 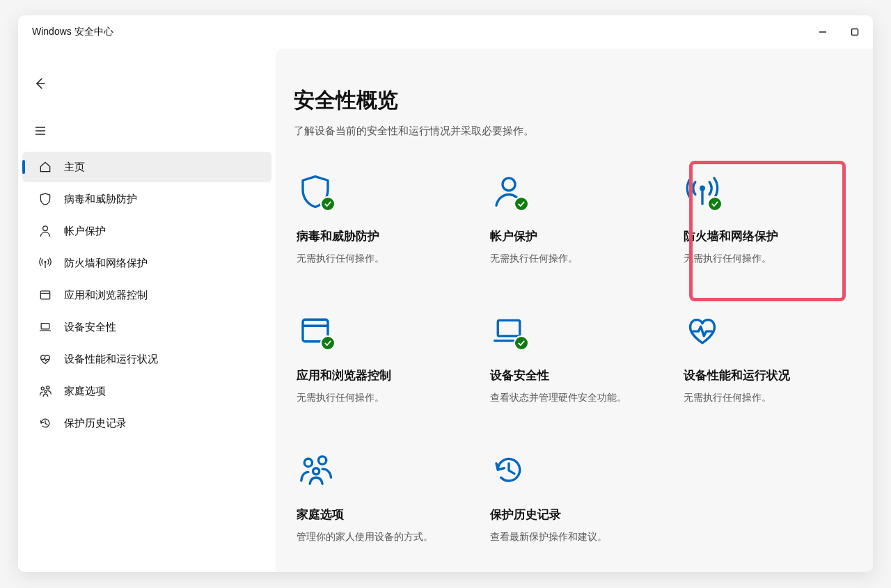 I want to click on sidebar-item-firewall: 防火墙和网络保护, so click(x=147, y=263).